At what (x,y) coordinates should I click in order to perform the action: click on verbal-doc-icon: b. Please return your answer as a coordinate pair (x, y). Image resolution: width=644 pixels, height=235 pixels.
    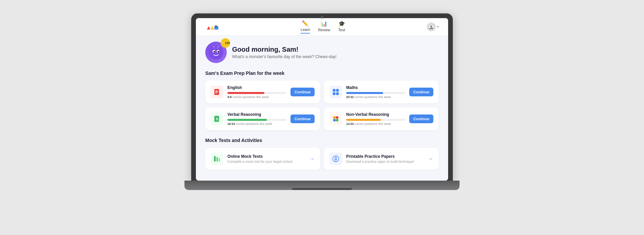
    Looking at the image, I should click on (217, 119).